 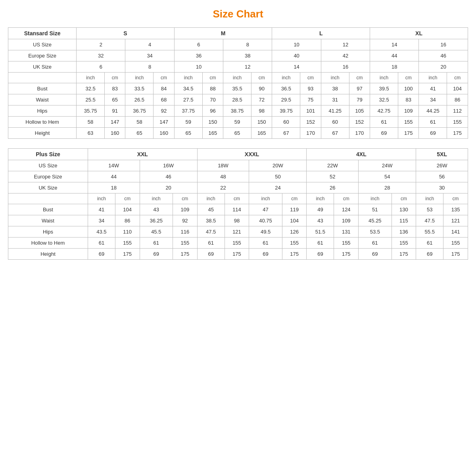 What do you see at coordinates (278, 166) in the screenshot?
I see `plus-us-20w: 20W` at bounding box center [278, 166].